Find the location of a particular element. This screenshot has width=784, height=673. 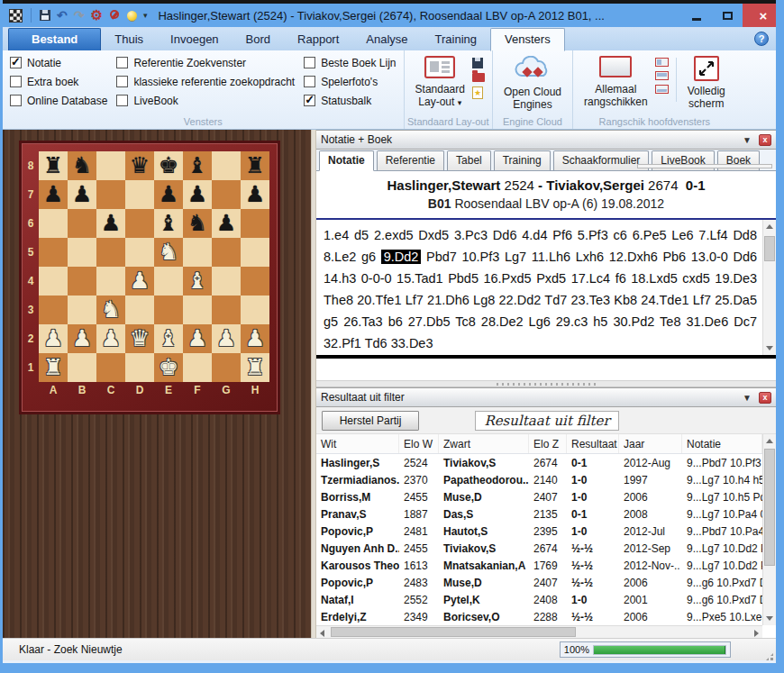

checkbox-referentie-zoekvenster: Referentie Zoekvenster is located at coordinates (205, 63).